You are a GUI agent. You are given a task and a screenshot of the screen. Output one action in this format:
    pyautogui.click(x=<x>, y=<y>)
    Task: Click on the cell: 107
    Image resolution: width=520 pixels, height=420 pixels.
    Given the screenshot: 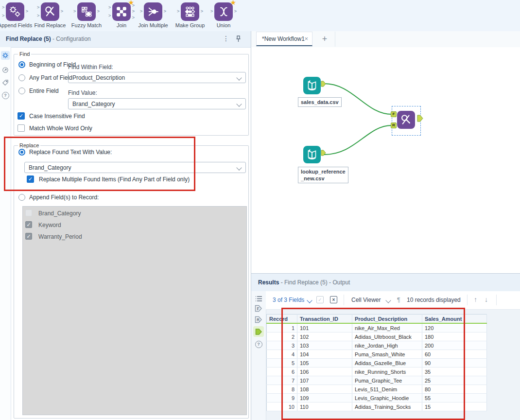 What is the action you would take?
    pyautogui.click(x=325, y=381)
    